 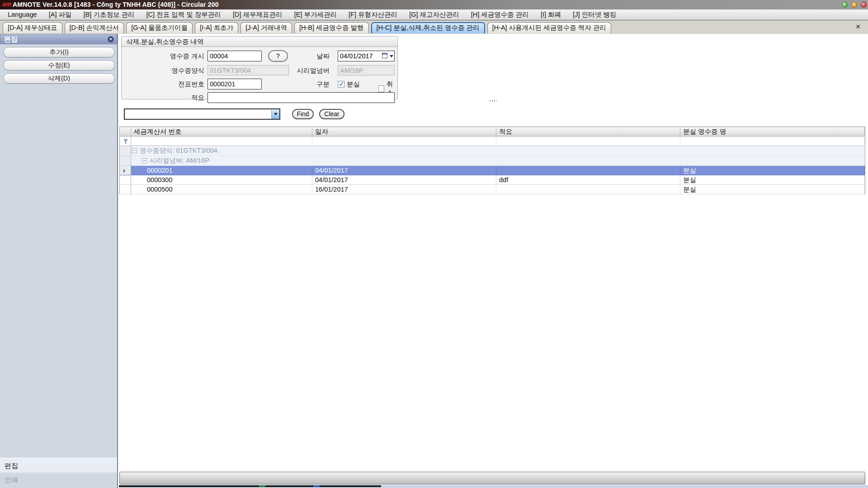 I want to click on cell-date: 16/01/2017, so click(x=404, y=190).